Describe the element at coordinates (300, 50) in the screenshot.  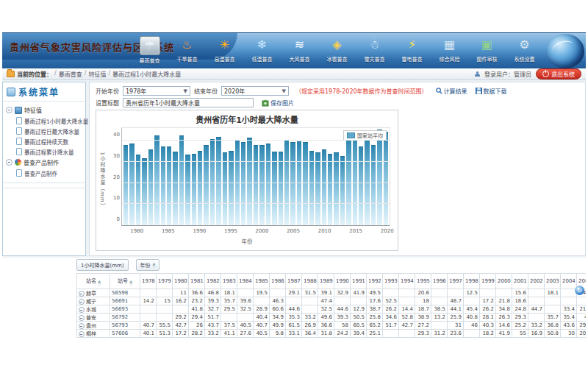
I see `nav-wind-survey: ≋大风普查` at that location.